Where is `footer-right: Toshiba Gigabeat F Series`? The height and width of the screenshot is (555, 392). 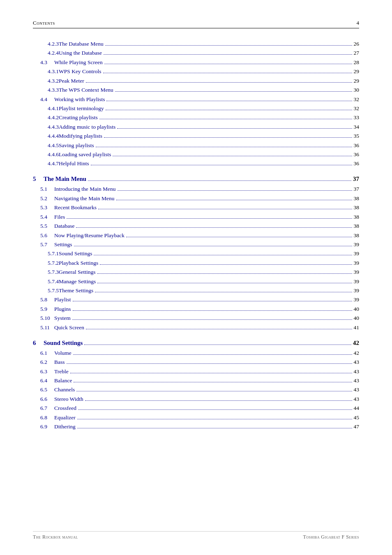
footer-right: Toshiba Gigabeat F Series is located at coordinates (331, 537).